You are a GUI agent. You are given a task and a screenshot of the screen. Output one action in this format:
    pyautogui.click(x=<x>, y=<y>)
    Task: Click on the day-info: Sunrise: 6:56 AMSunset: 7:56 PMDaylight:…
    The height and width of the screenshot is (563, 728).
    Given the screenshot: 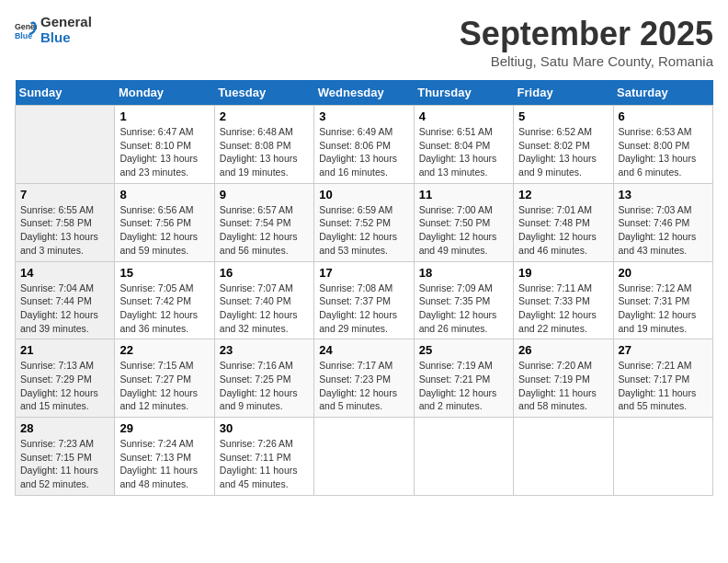 What is the action you would take?
    pyautogui.click(x=164, y=230)
    